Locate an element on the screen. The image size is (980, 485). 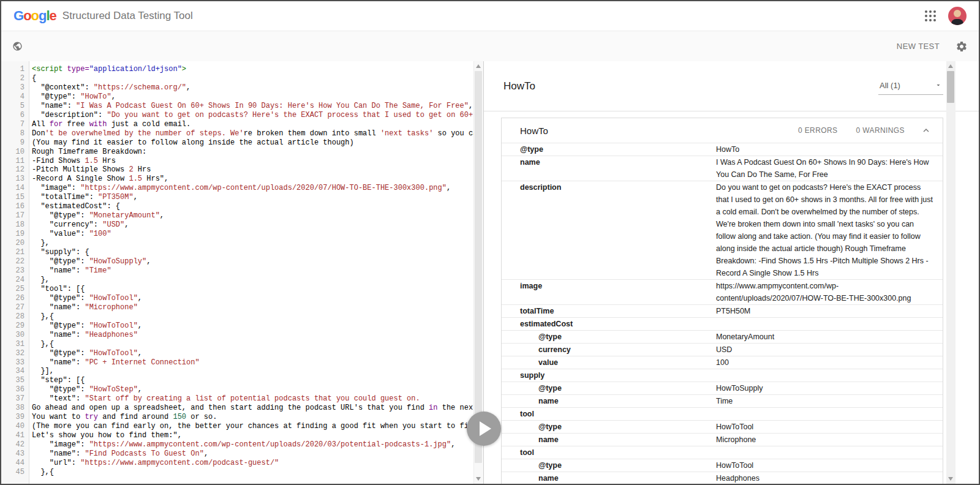
code-line: "estimatedCost": { is located at coordinates (257, 207).